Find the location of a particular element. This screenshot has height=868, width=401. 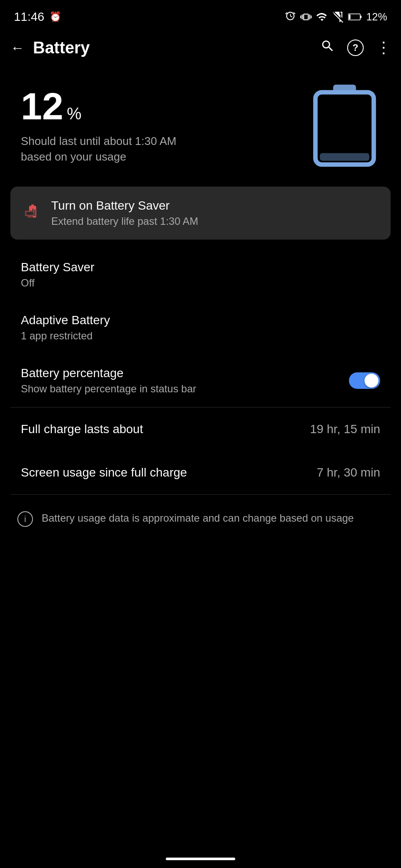

screen-usage-value: 7 hr, 30 min is located at coordinates (348, 473).